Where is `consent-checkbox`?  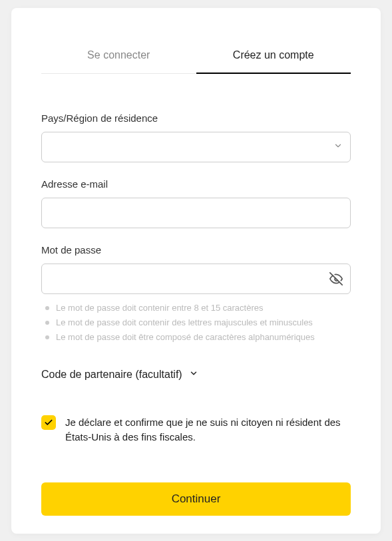
consent-checkbox is located at coordinates (49, 423).